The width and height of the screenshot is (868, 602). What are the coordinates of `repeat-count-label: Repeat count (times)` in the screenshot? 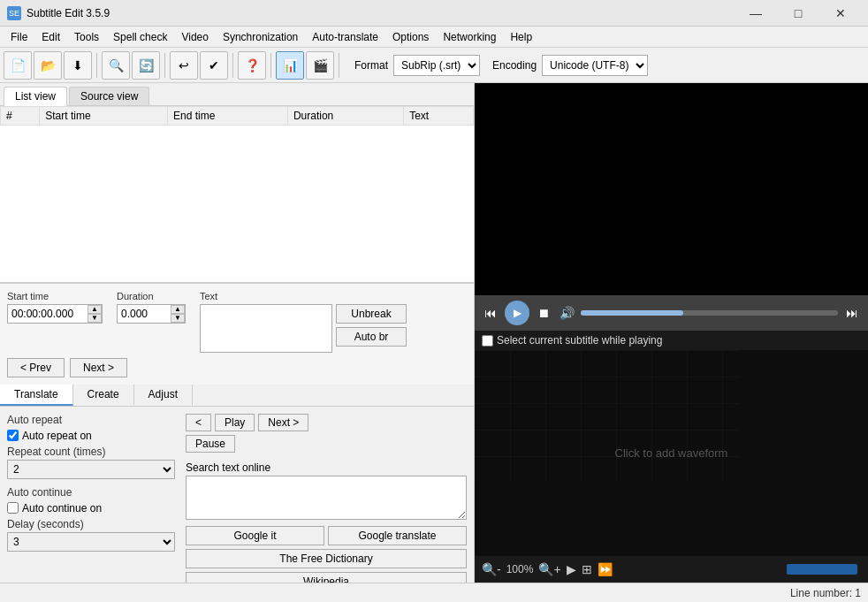 It's located at (91, 452).